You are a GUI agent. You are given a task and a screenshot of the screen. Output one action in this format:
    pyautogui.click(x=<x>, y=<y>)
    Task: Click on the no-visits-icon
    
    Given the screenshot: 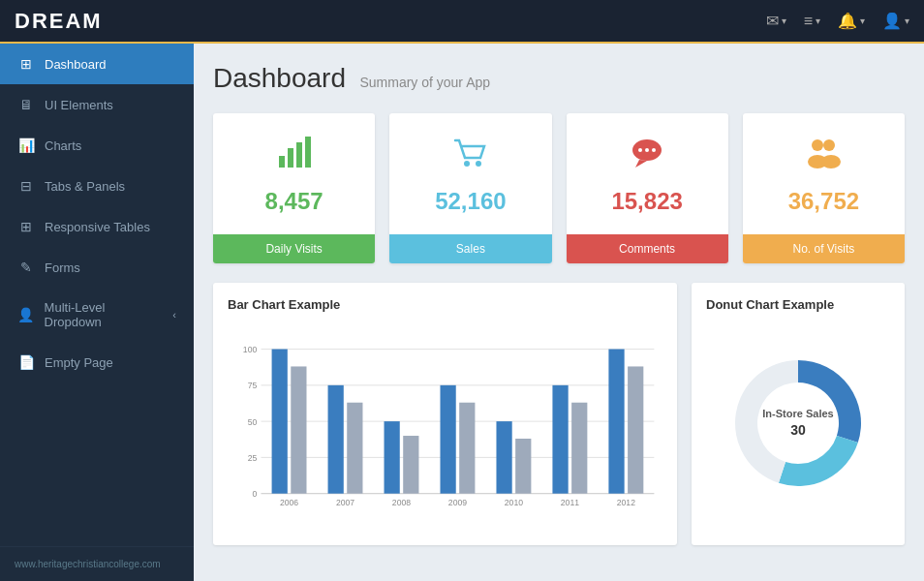 What is the action you would take?
    pyautogui.click(x=823, y=157)
    